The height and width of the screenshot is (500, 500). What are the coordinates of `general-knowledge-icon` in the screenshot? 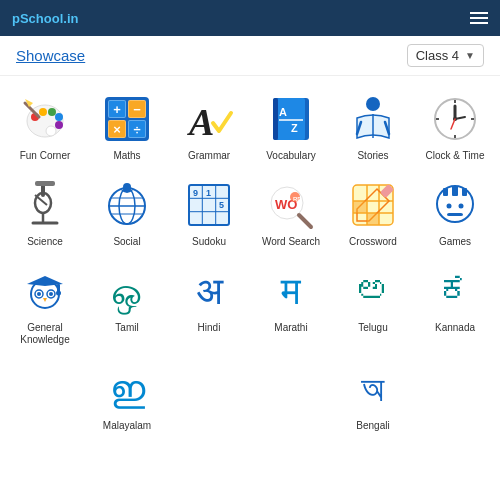 It's located at (45, 291).